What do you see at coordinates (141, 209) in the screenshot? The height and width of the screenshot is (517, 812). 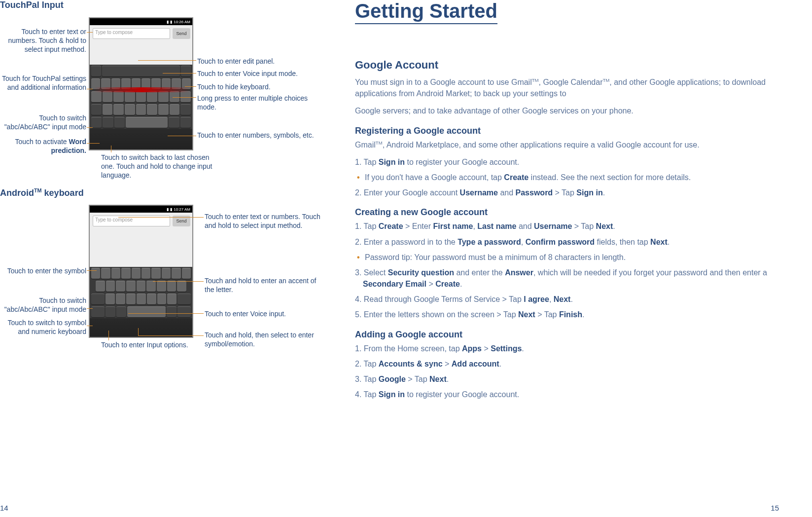 I see `status-bar: ▮ ▮ 10:27 AM` at bounding box center [141, 209].